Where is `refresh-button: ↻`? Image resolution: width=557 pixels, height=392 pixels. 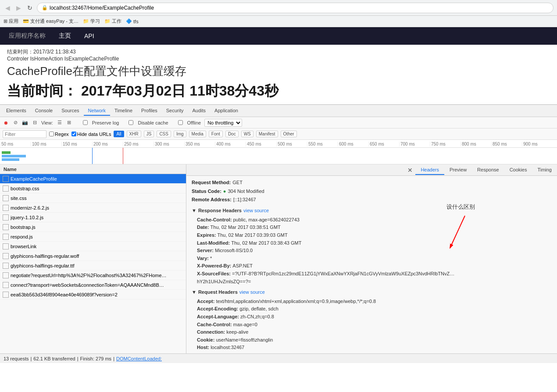
refresh-button: ↻ is located at coordinates (30, 8).